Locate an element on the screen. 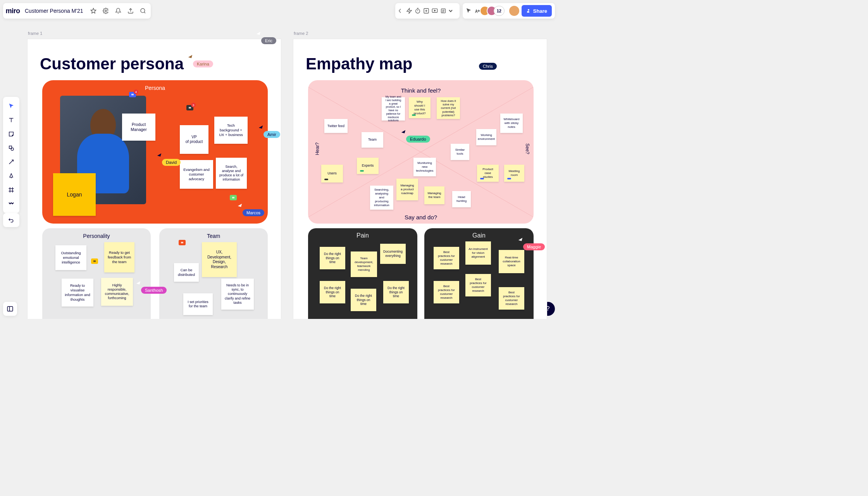  note-monitoring: Monitoring new technologies is located at coordinates (425, 167).